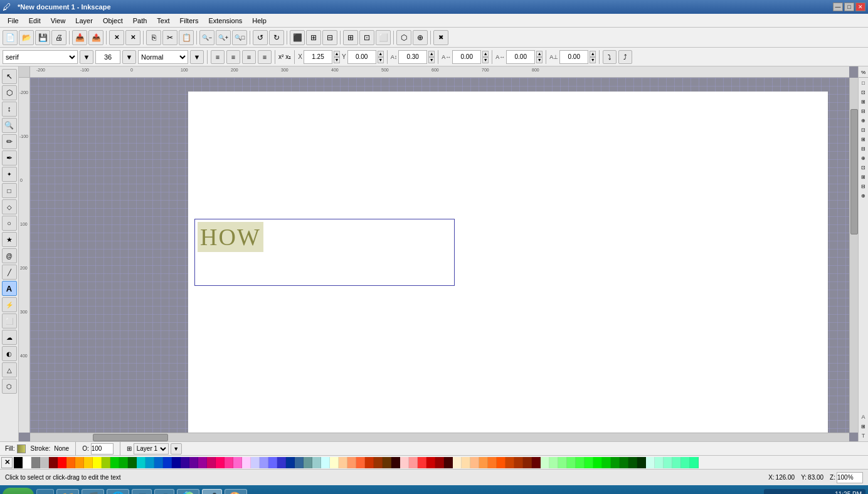 The width and height of the screenshot is (868, 494). Describe the element at coordinates (45, 491) in the screenshot. I see `show-desktop-btn: 🗂` at that location.